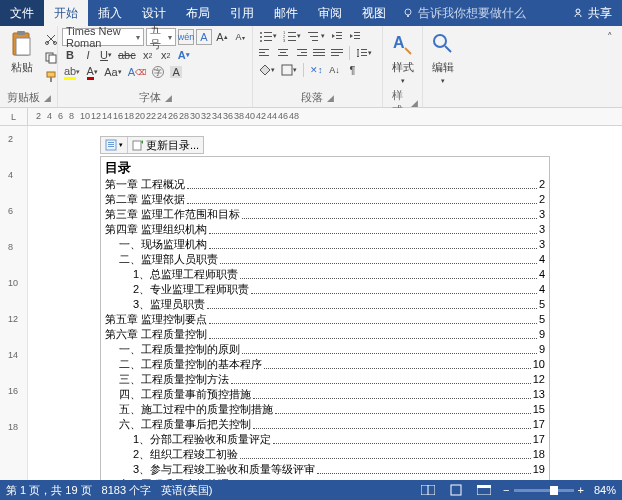  I want to click on font-name-combo: Times New Roman▾, so click(103, 37).